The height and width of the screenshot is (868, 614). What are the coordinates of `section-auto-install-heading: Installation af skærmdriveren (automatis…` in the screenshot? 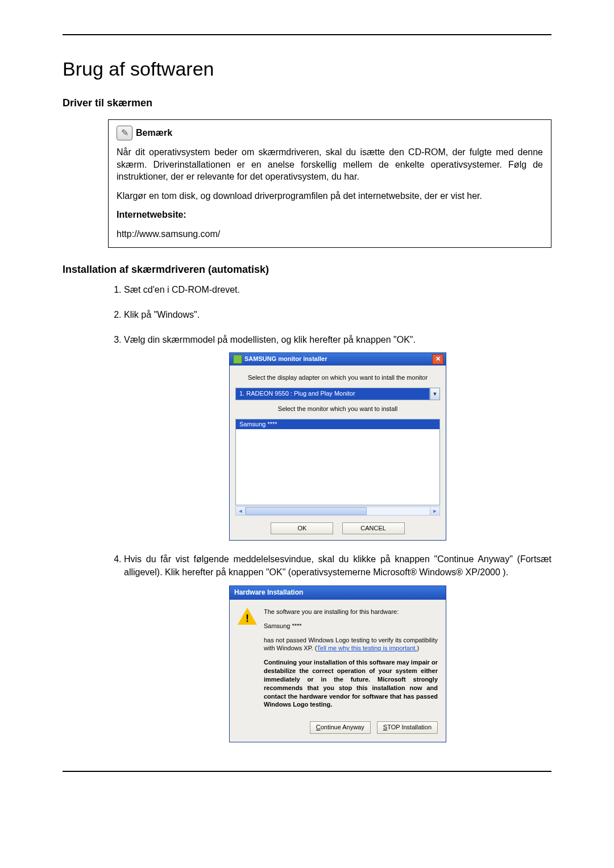 It's located at (307, 269).